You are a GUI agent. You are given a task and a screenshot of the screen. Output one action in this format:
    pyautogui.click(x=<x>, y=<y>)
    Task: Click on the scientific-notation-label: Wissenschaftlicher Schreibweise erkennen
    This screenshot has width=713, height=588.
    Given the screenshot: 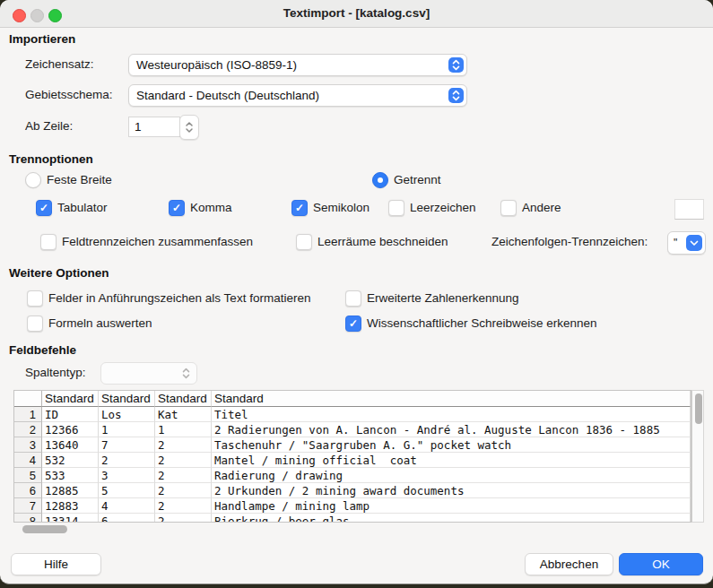 What is the action you would take?
    pyautogui.click(x=483, y=323)
    